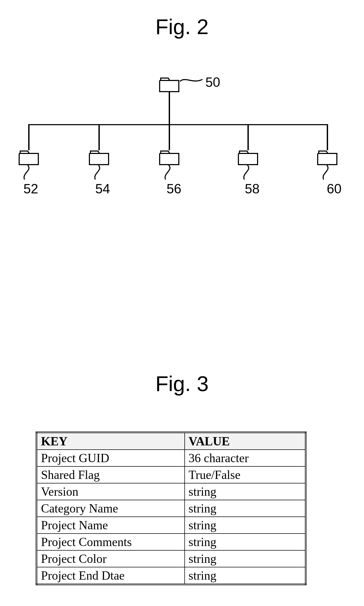 The height and width of the screenshot is (606, 364). Describe the element at coordinates (111, 576) in the screenshot. I see `cell-key: Project End Dtae` at that location.